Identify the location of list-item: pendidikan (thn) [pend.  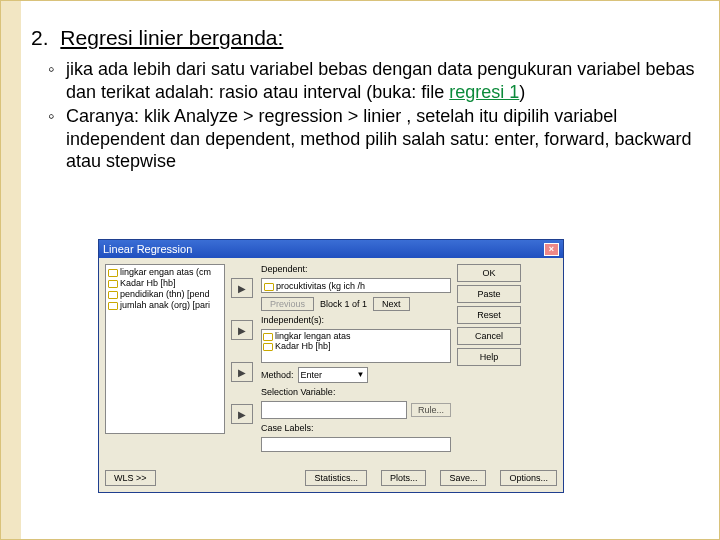
(165, 294).